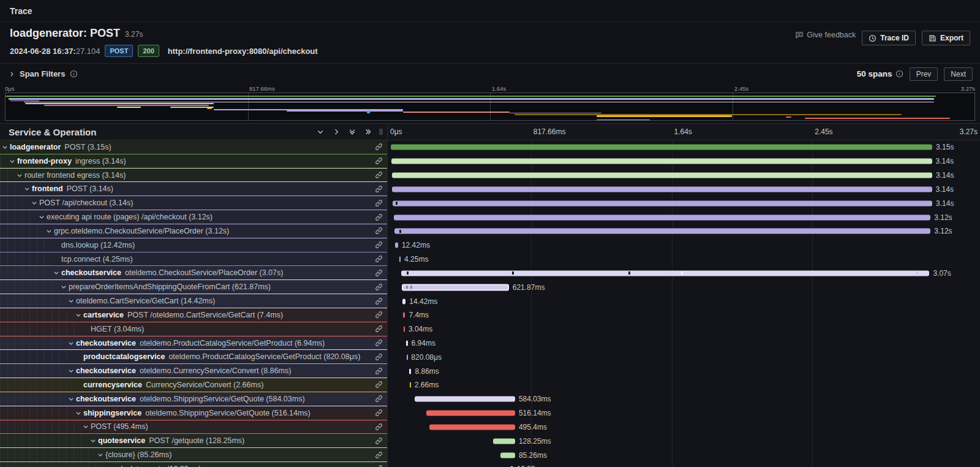 The height and width of the screenshot is (467, 980). Describe the element at coordinates (490, 217) in the screenshot. I see `span-row: executing api route (pages) /api/checkou…` at that location.